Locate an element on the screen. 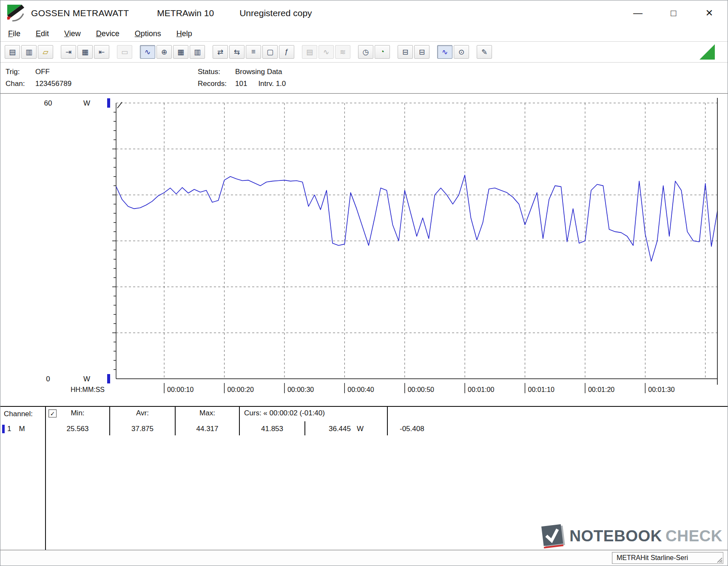 The width and height of the screenshot is (728, 566). x-tick-label: 00:00:20 is located at coordinates (241, 390).